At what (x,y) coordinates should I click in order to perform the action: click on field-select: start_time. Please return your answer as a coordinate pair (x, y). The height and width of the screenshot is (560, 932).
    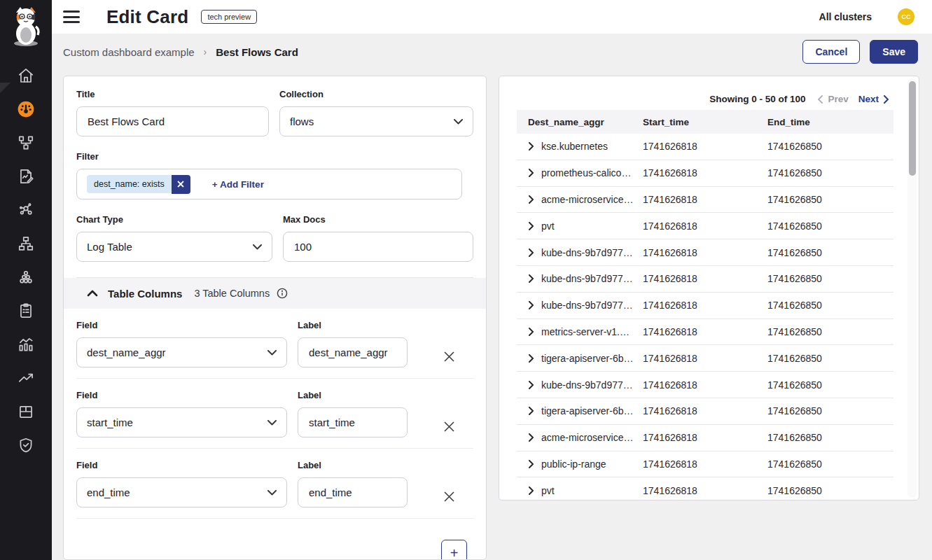
    Looking at the image, I should click on (182, 423).